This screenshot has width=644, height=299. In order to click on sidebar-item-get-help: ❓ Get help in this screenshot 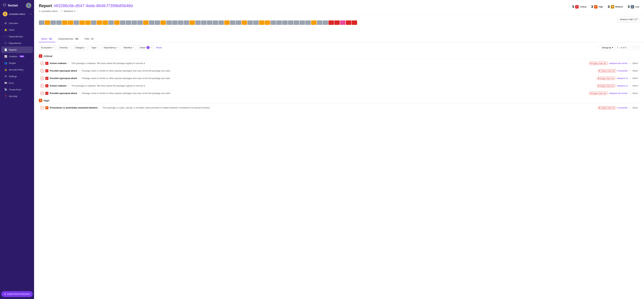, I will do `click(17, 96)`.